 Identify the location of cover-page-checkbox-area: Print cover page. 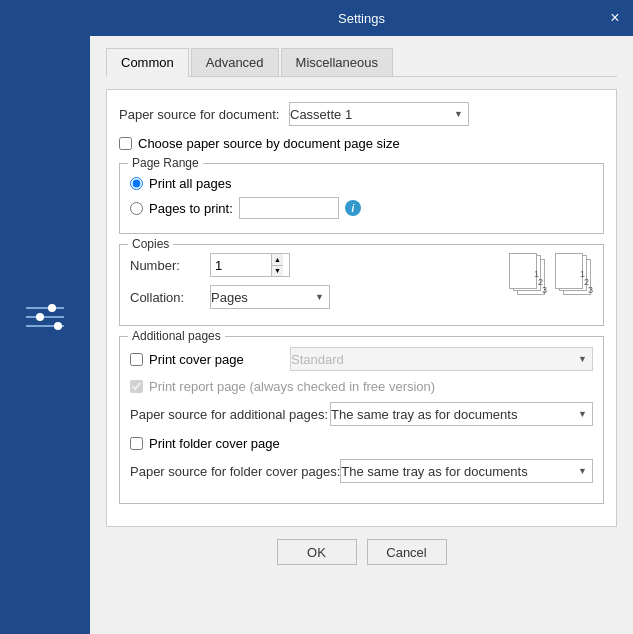
(210, 360).